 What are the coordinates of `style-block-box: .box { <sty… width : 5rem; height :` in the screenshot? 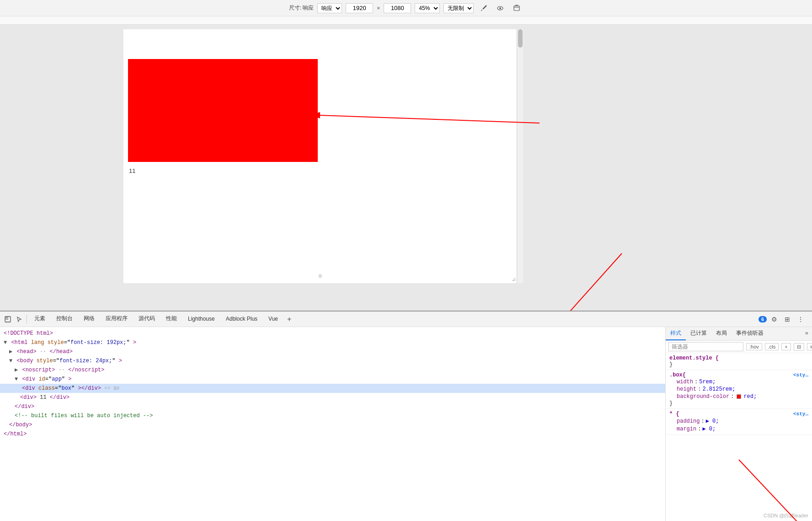 It's located at (739, 390).